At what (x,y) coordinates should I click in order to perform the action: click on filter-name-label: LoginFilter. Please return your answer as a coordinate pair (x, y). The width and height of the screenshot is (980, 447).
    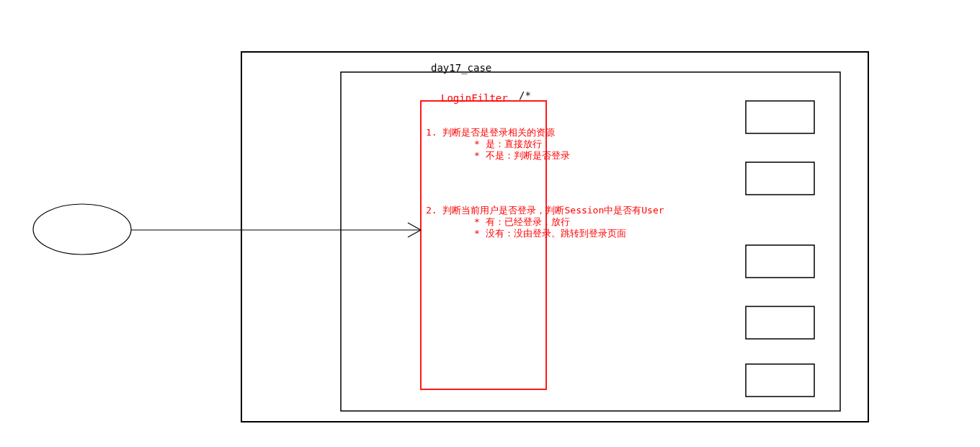
    Looking at the image, I should click on (474, 98).